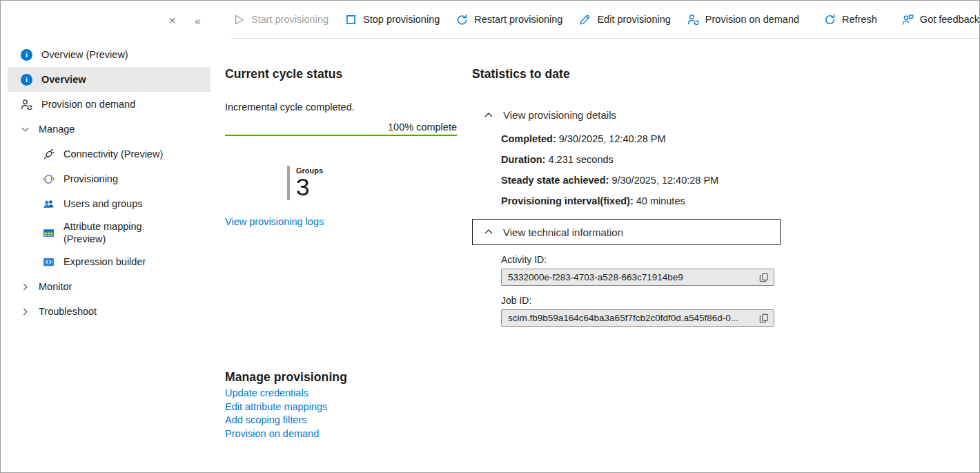 The image size is (980, 473). I want to click on provisioning-details-fields: Completed: 9/30/2025, 12:40:28 PM Durati…, so click(640, 170).